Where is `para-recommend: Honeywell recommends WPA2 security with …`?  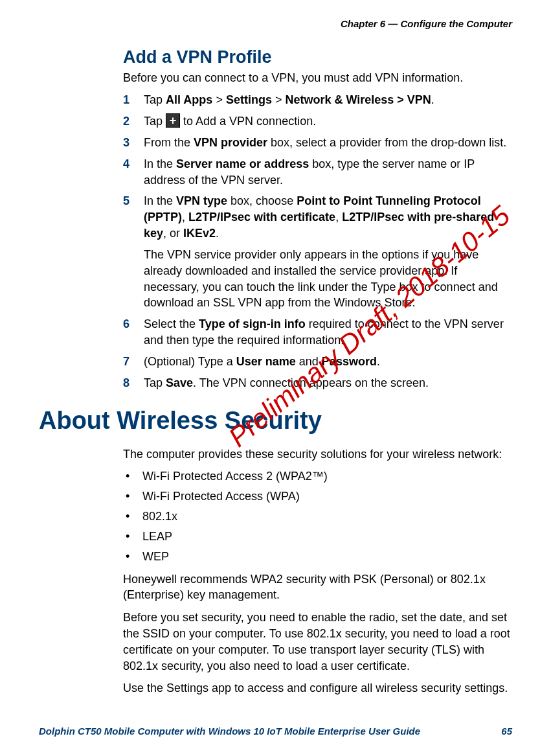
para-recommend: Honeywell recommends WPA2 security with … is located at coordinates (317, 588).